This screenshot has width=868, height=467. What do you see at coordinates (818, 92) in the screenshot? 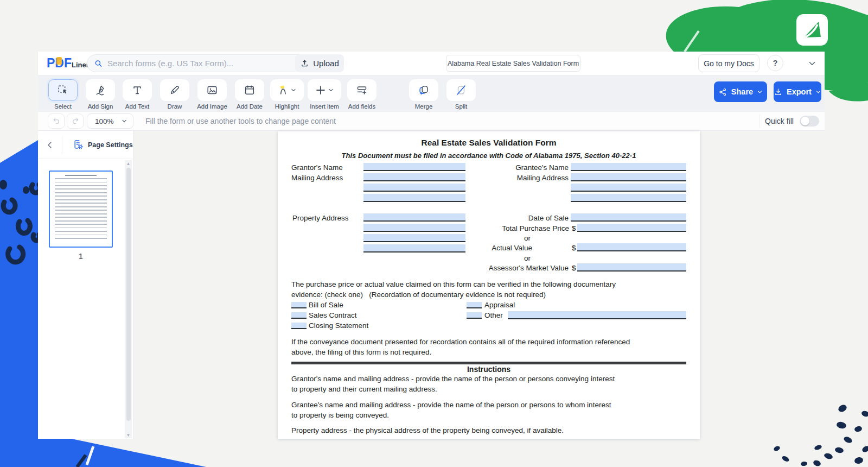
I see `export-chevron-icon` at bounding box center [818, 92].